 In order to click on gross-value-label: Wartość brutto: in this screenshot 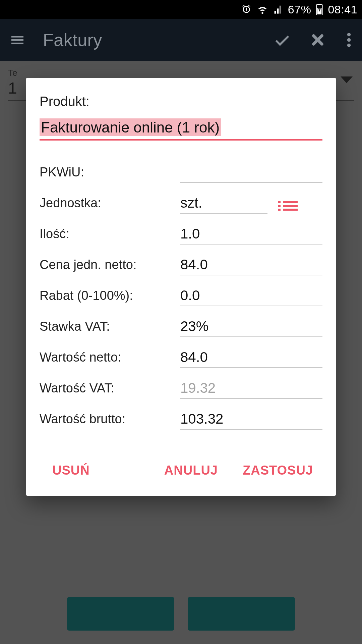, I will do `click(110, 421)`.